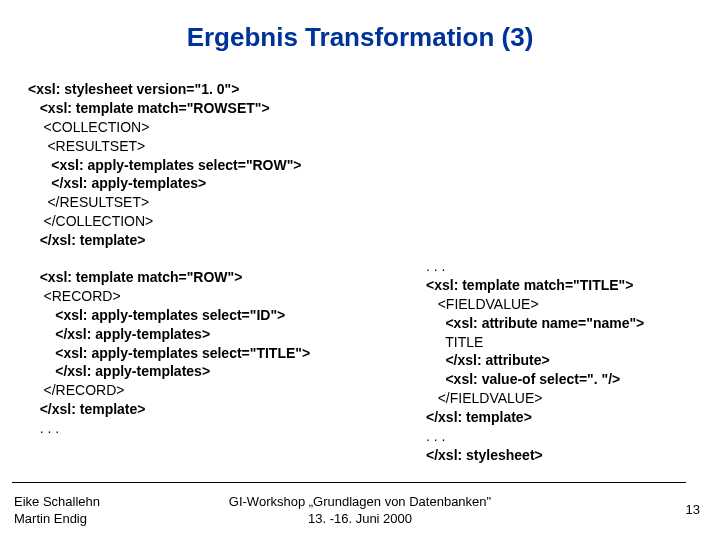 This screenshot has width=720, height=540. What do you see at coordinates (573, 380) in the screenshot?
I see `code-line: <xsl: value-of select=". "/>` at bounding box center [573, 380].